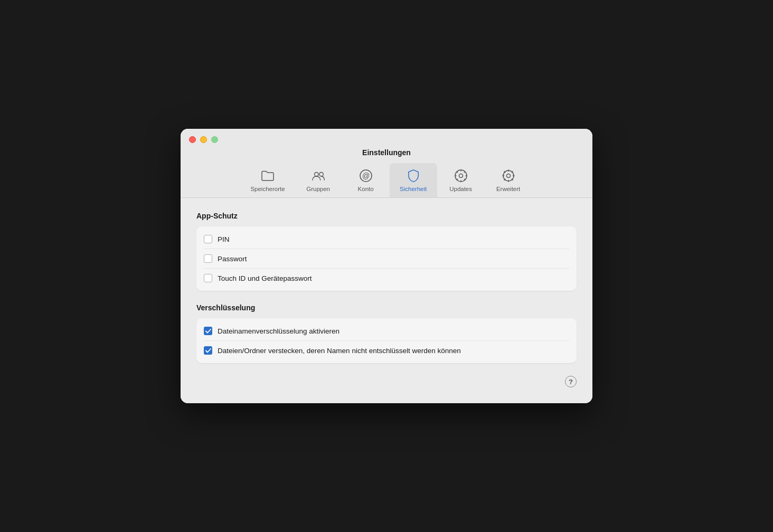 The image size is (773, 532). Describe the element at coordinates (460, 189) in the screenshot. I see `tab-updates-label: Updates` at that location.